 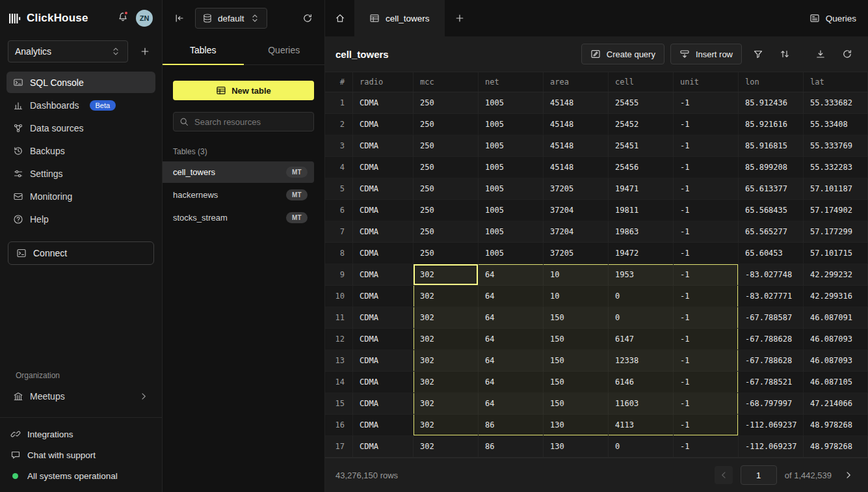 What do you see at coordinates (231, 18) in the screenshot?
I see `database-select: default` at bounding box center [231, 18].